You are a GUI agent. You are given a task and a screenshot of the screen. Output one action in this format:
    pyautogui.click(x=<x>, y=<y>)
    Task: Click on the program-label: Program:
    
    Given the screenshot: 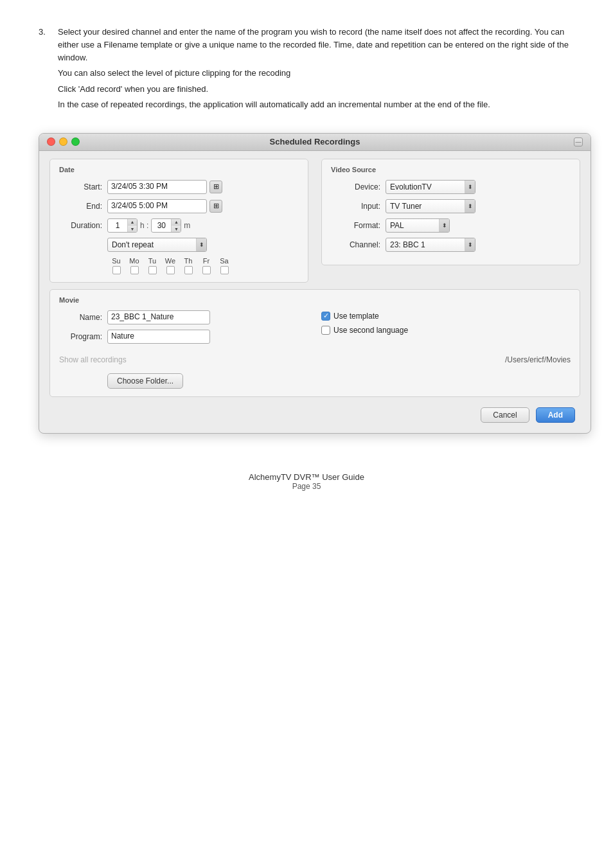 What is the action you would take?
    pyautogui.click(x=84, y=337)
    